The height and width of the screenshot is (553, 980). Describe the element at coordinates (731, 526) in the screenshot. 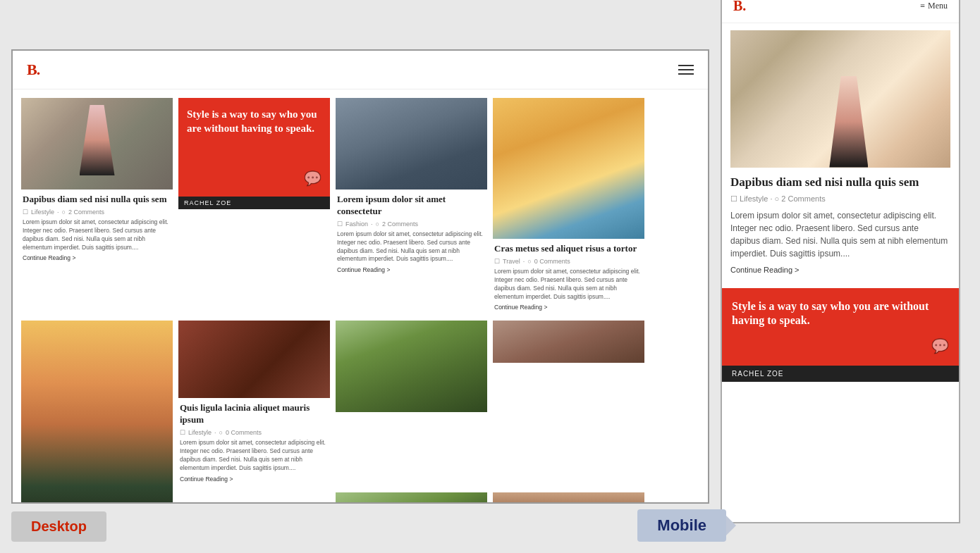

I see `mobile-label-arrow` at that location.